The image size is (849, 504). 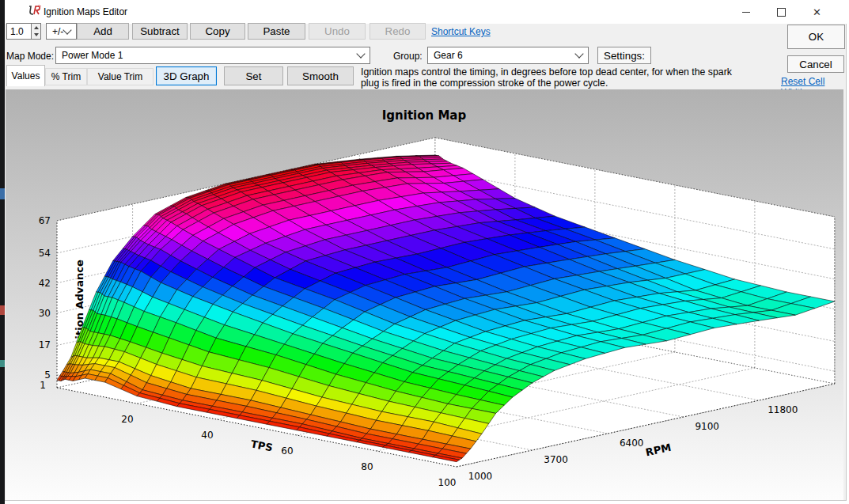 I want to click on spinner-down-icon, so click(x=36, y=36).